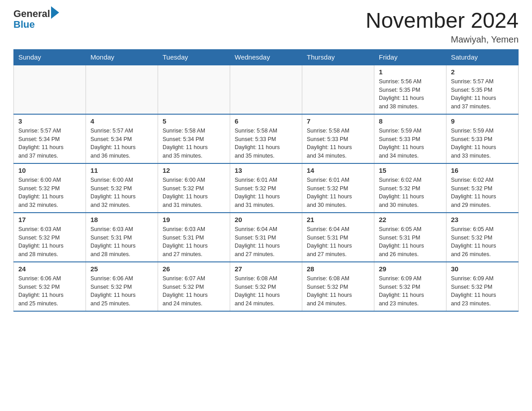 The width and height of the screenshot is (532, 411). I want to click on calendar-header-wednesday: Wednesday, so click(266, 57).